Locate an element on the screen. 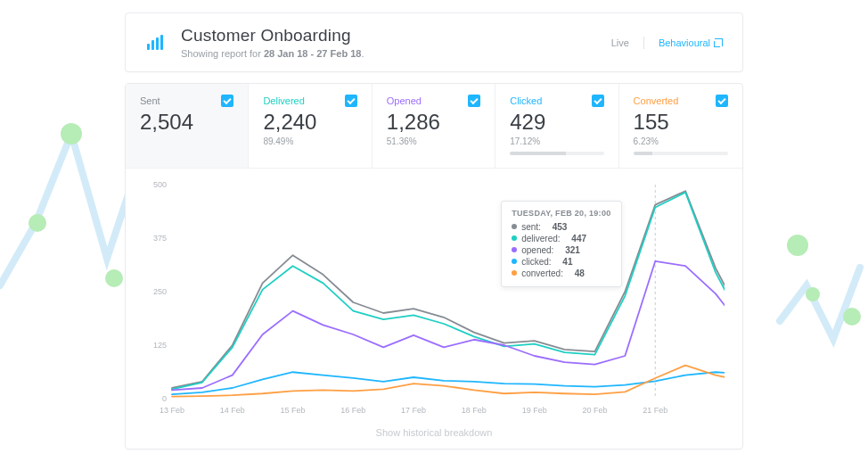 This screenshot has height=462, width=868. svg-text: 14 Feb is located at coordinates (233, 410).